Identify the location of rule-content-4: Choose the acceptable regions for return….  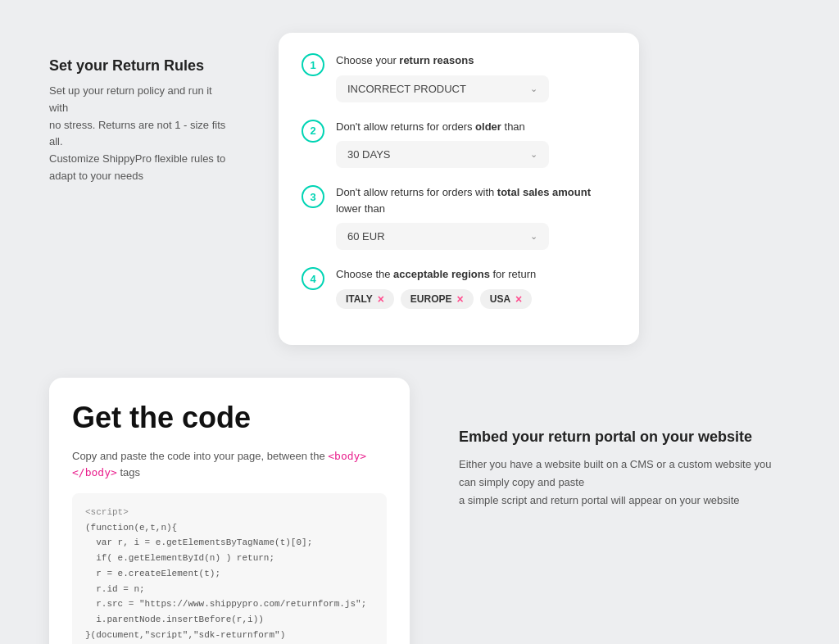
(476, 288).